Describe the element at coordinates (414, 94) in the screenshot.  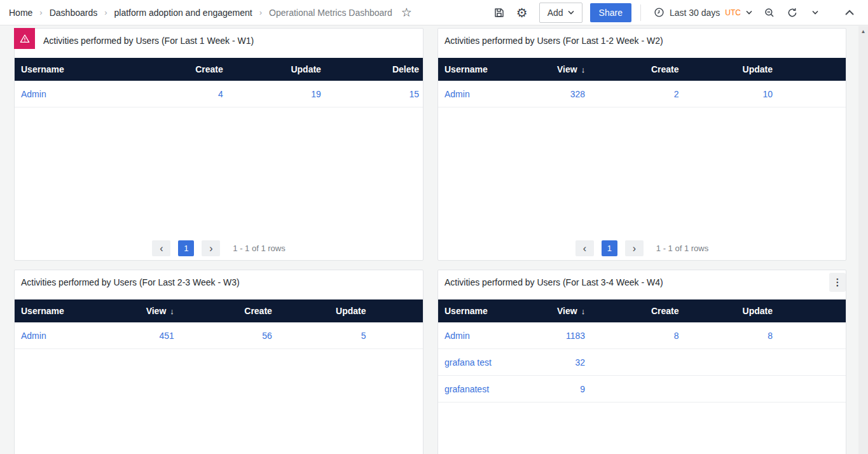
I see `value-link: 15` at that location.